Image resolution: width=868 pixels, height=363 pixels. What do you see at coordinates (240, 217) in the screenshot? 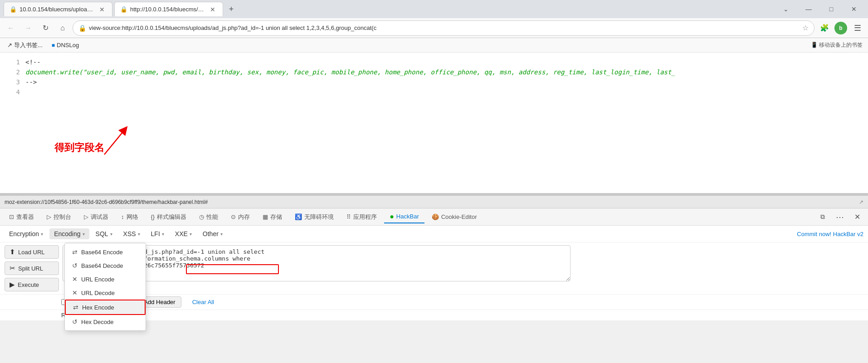
I see `devtools-tab-memory: ⊙ 内存` at bounding box center [240, 217].